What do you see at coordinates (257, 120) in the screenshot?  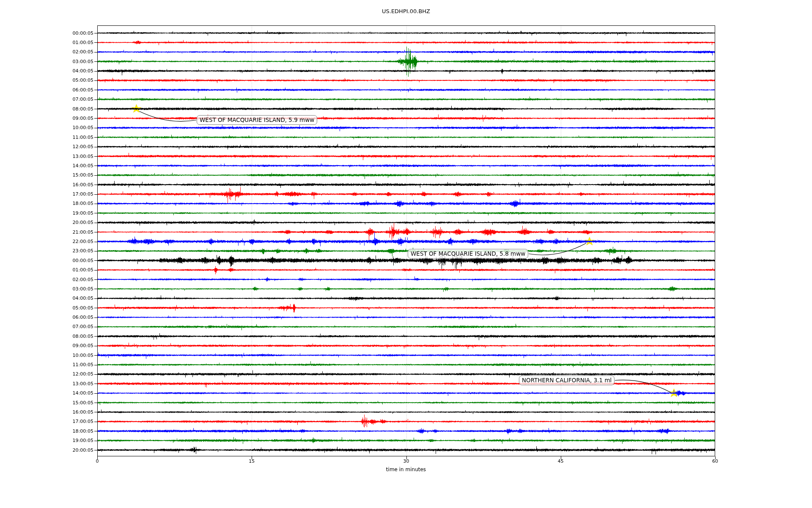 I see `annotation-event-label: WEST OF MACQUARIE ISLAND, 5.9 mww` at bounding box center [257, 120].